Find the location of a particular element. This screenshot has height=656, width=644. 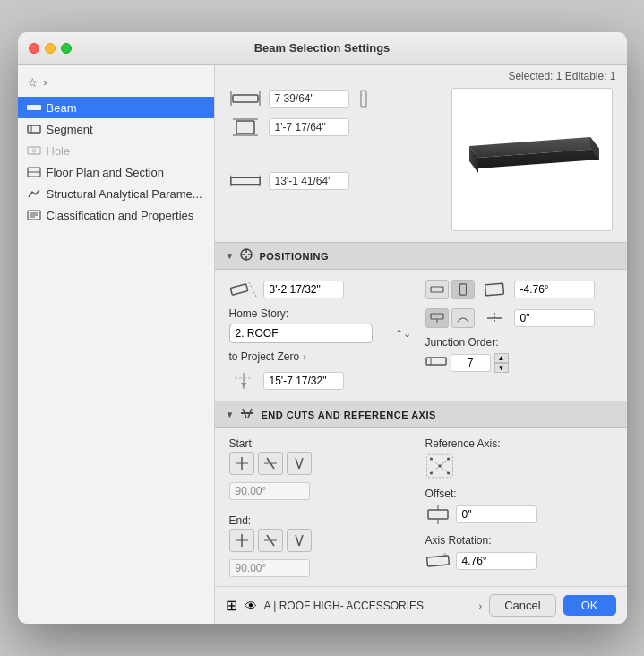

rotation-angle-value: -4.76° is located at coordinates (554, 289).